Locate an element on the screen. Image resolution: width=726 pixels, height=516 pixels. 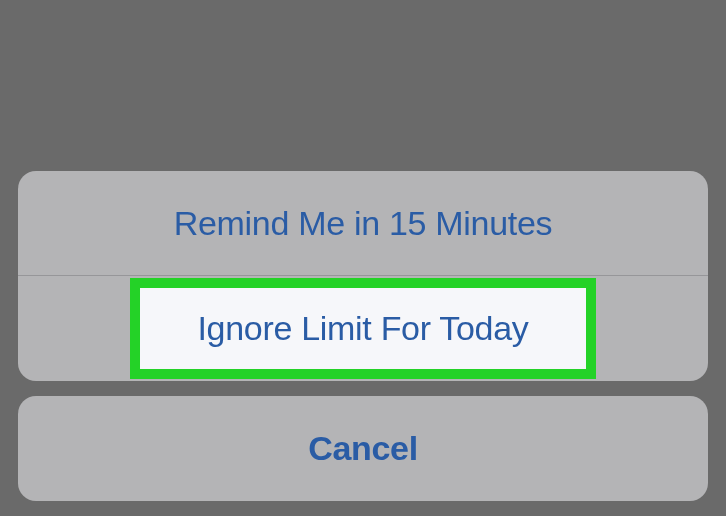
highlight-annotation: Ignore Limit For Today is located at coordinates (363, 328).